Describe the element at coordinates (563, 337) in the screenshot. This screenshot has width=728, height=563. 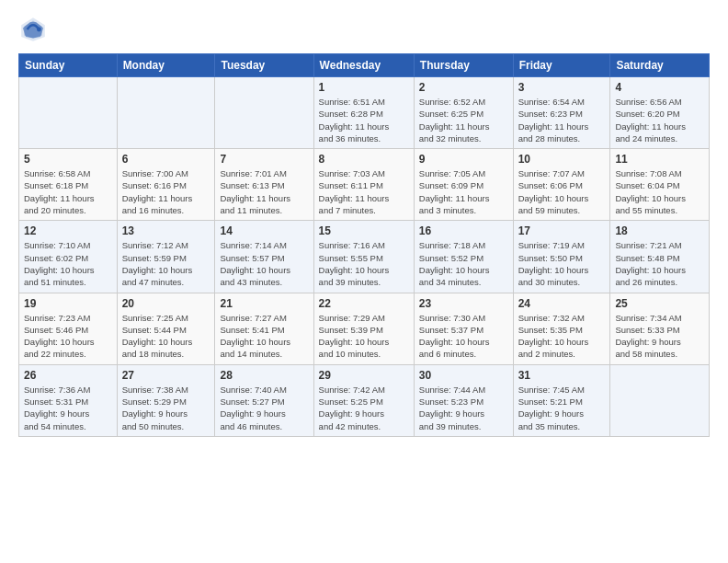
I see `day-info: Sunrise: 7:32 AM Sunset: 5:35 PM Dayligh…` at that location.